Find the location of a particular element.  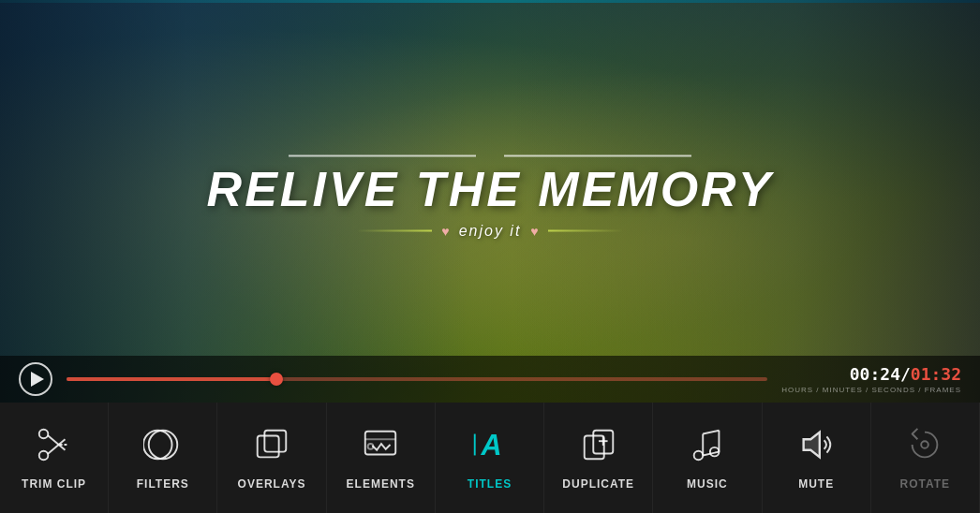

time-current: 00:24 is located at coordinates (875, 374).